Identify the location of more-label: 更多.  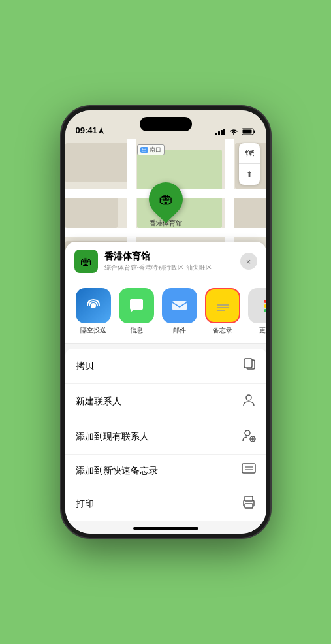
(262, 330).